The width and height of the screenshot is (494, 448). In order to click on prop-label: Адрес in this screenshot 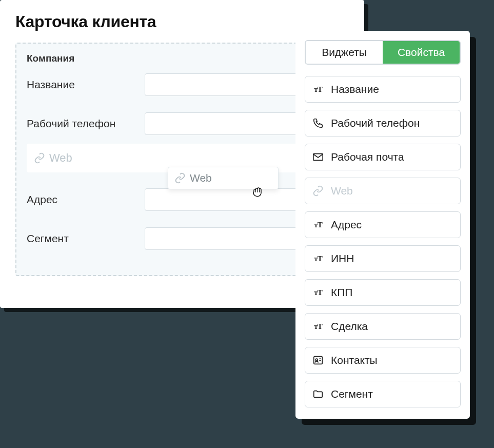, I will do `click(346, 225)`.